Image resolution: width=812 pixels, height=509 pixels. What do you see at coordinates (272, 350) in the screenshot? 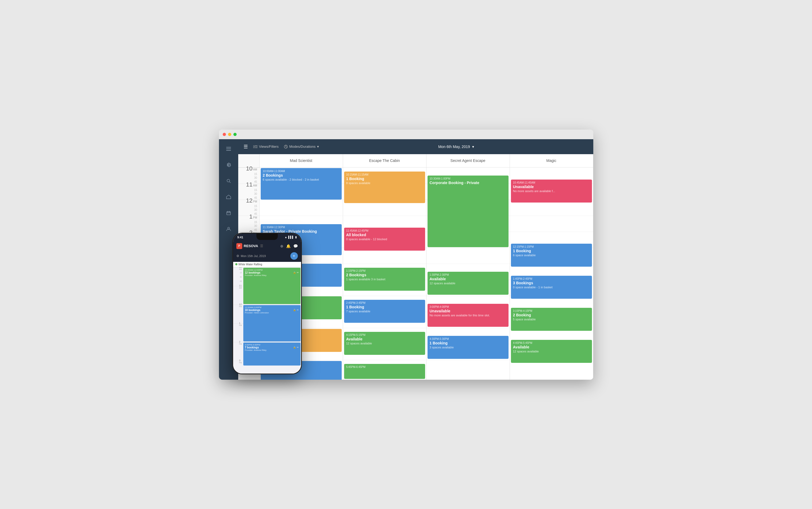
I see `phone-event-3-sub: Provider: Andrew Riley` at bounding box center [272, 350].